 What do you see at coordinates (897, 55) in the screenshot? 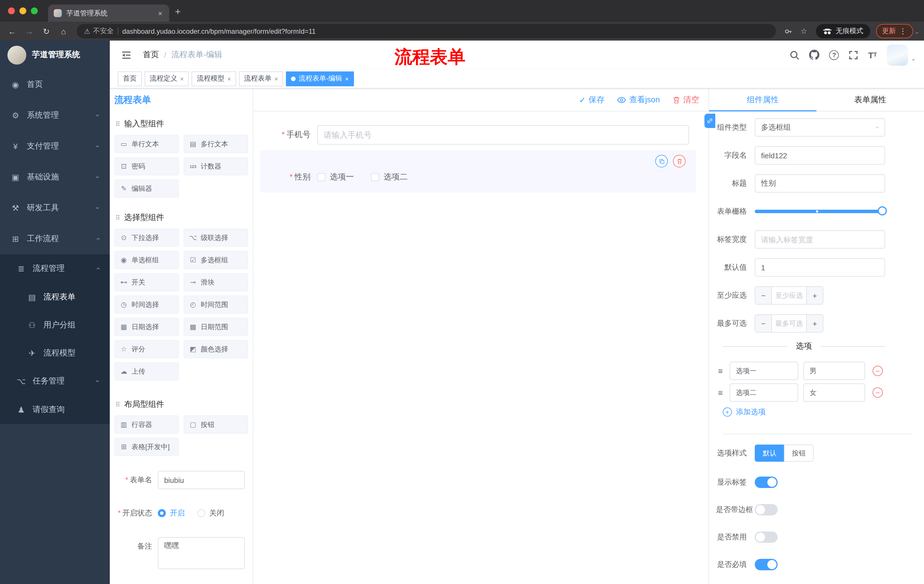
I see `user-avatar` at bounding box center [897, 55].